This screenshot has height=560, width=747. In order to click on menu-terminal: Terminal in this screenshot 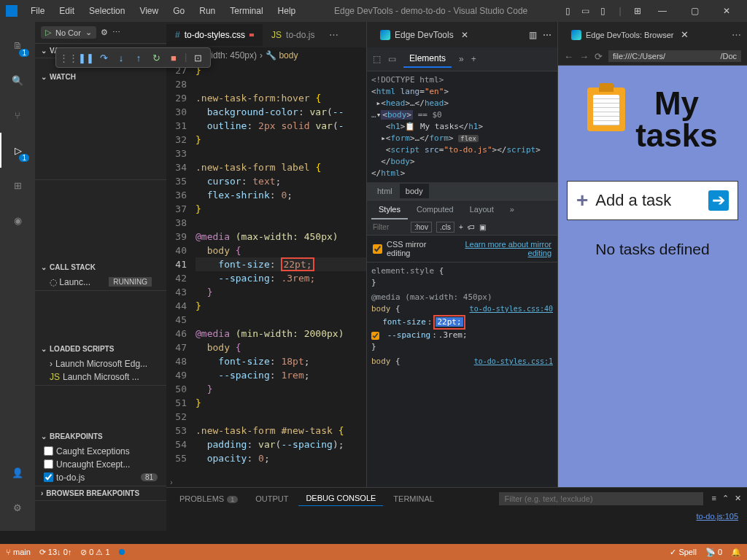, I will do `click(247, 11)`.